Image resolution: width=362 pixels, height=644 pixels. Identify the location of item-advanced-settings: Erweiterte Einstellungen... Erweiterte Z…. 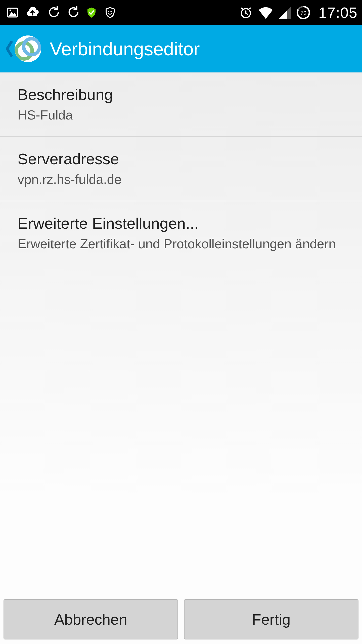
(181, 233).